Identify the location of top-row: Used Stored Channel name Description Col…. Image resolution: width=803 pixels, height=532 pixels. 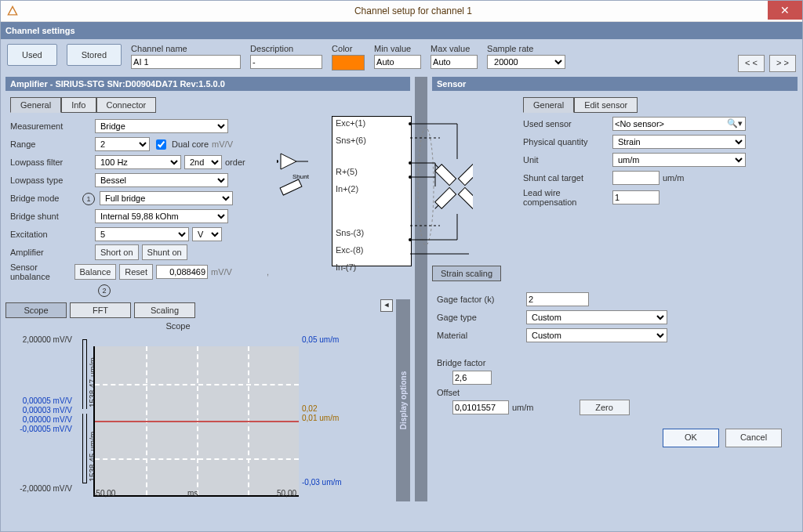
(402, 58).